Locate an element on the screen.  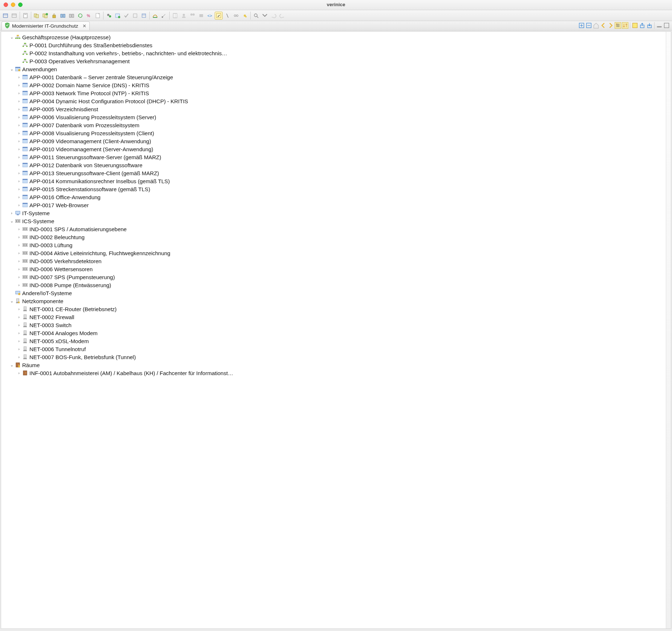
minimize-view-icon is located at coordinates (659, 25).